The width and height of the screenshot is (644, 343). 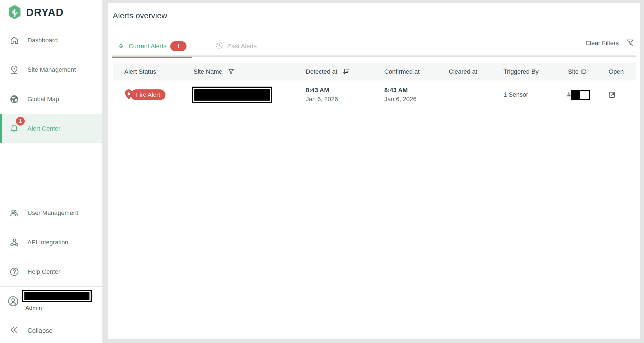 I want to click on tab-past-alerts-label: Past Alerts, so click(x=242, y=46).